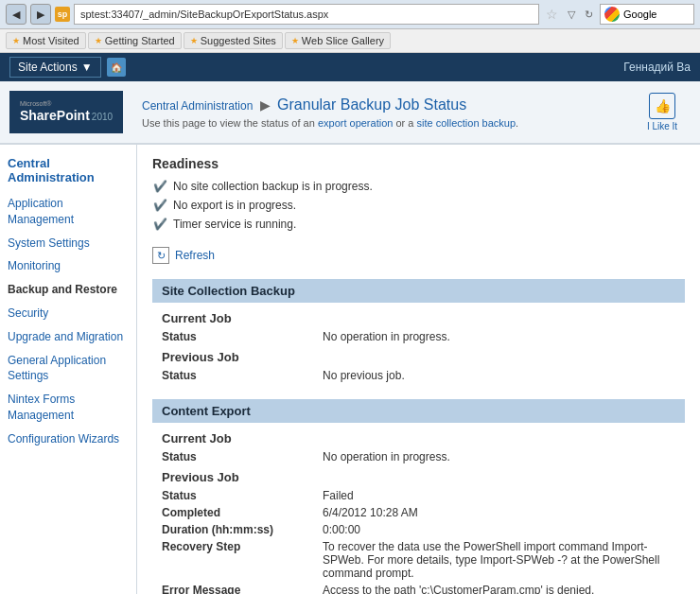  Describe the element at coordinates (388, 123) in the screenshot. I see `page-subtitle: Use this page to view the status of an e…` at that location.